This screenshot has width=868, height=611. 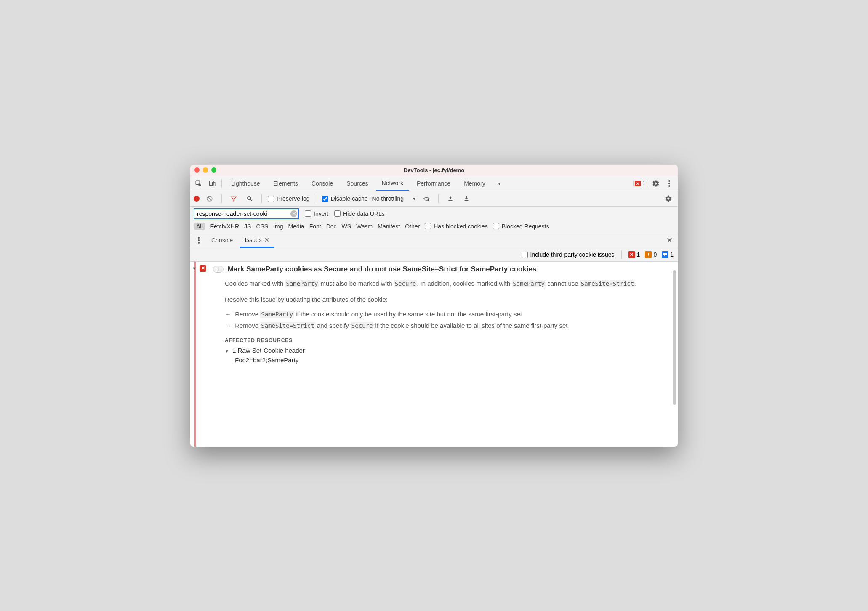 What do you see at coordinates (255, 284) in the screenshot?
I see `txt: Cookies marked with` at bounding box center [255, 284].